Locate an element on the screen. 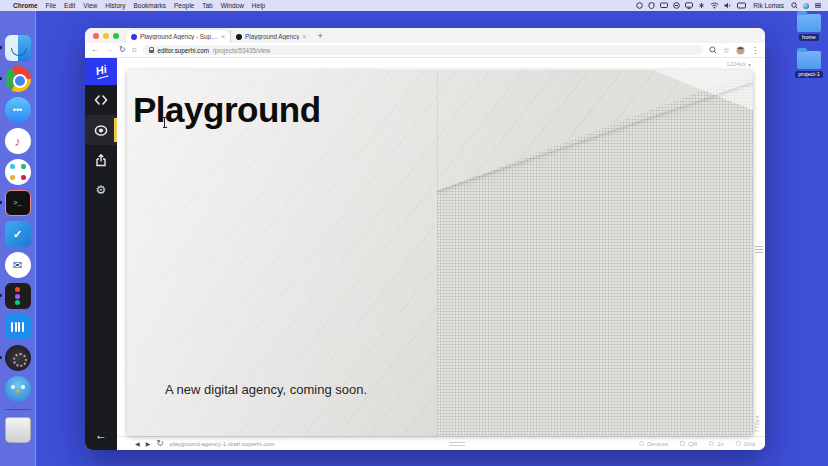 This screenshot has width=828, height=466. tab-playground-agency: Playground Agency × is located at coordinates (270, 36).